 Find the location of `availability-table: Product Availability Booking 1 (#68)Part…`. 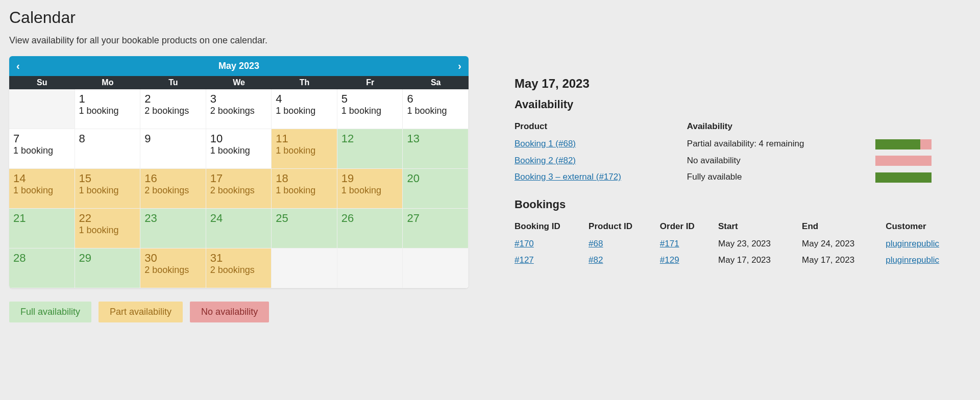

availability-table: Product Availability Booking 1 (#68)Part… is located at coordinates (743, 152).